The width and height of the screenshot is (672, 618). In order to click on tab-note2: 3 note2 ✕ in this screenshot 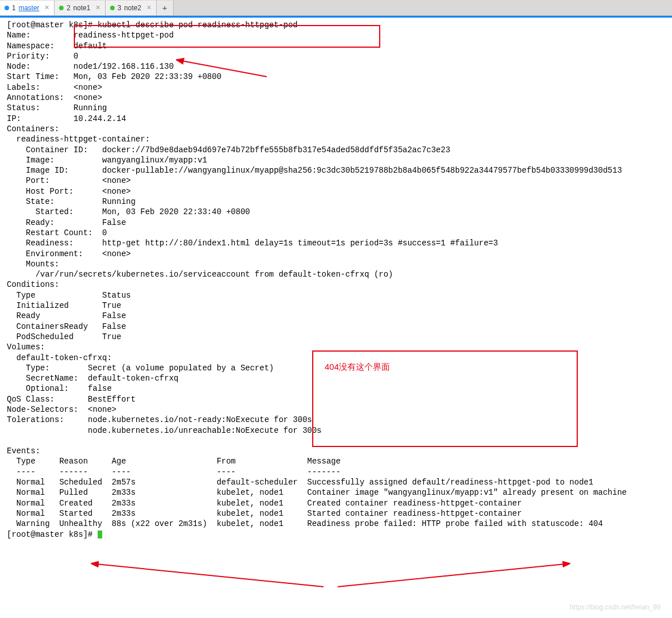, I will do `click(131, 8)`.